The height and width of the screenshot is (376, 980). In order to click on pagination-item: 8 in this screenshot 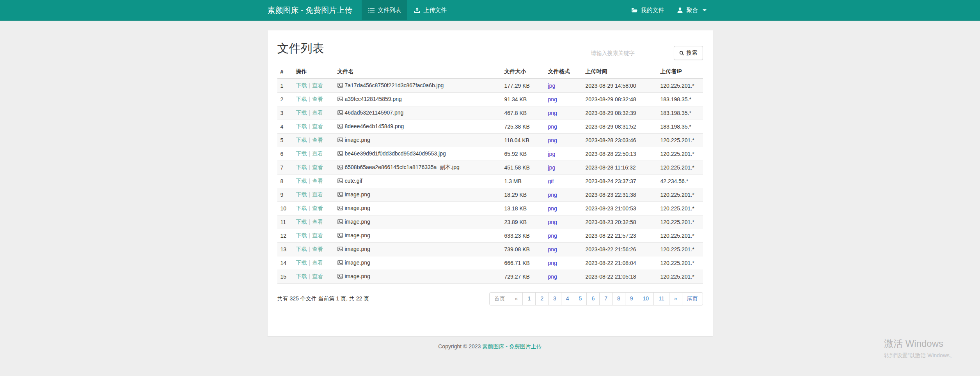, I will do `click(619, 299)`.